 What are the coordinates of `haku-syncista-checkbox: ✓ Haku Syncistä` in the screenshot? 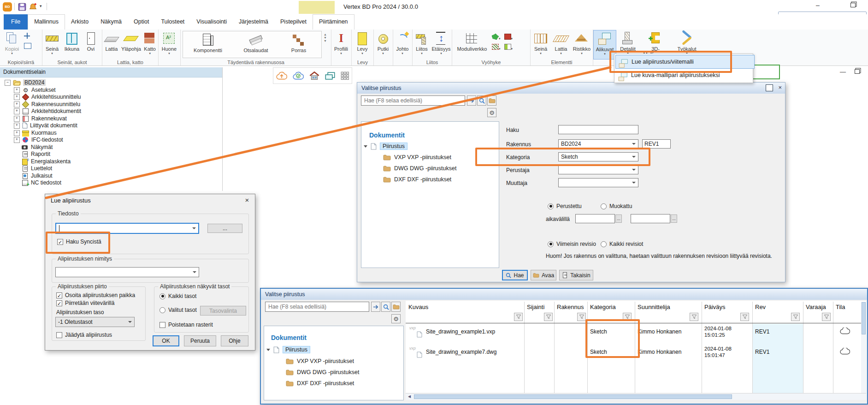 It's located at (79, 242).